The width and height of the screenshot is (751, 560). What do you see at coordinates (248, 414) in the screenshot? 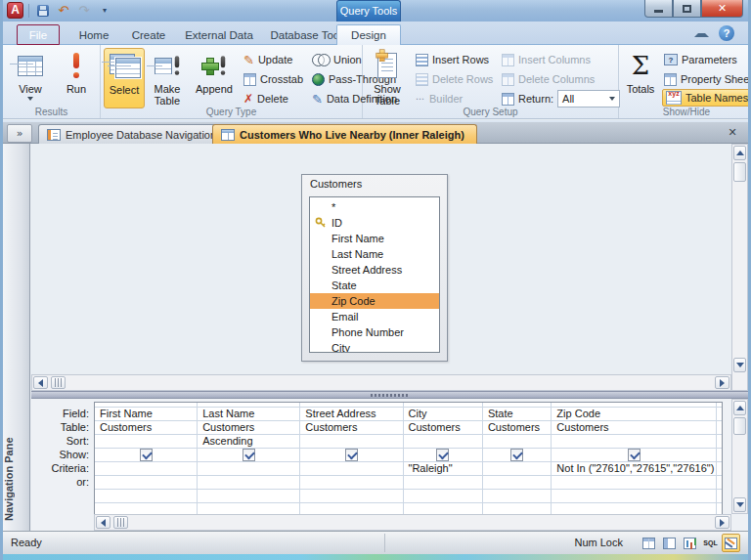
I see `field-cell: Last Name` at bounding box center [248, 414].